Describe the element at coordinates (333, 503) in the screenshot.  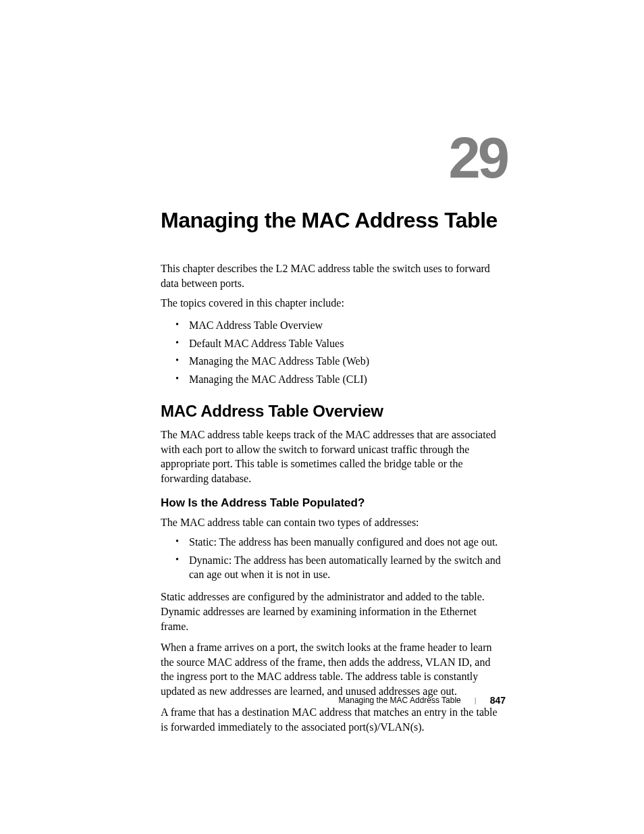
I see `sub-heading: How Is the Address Table Populated?` at that location.